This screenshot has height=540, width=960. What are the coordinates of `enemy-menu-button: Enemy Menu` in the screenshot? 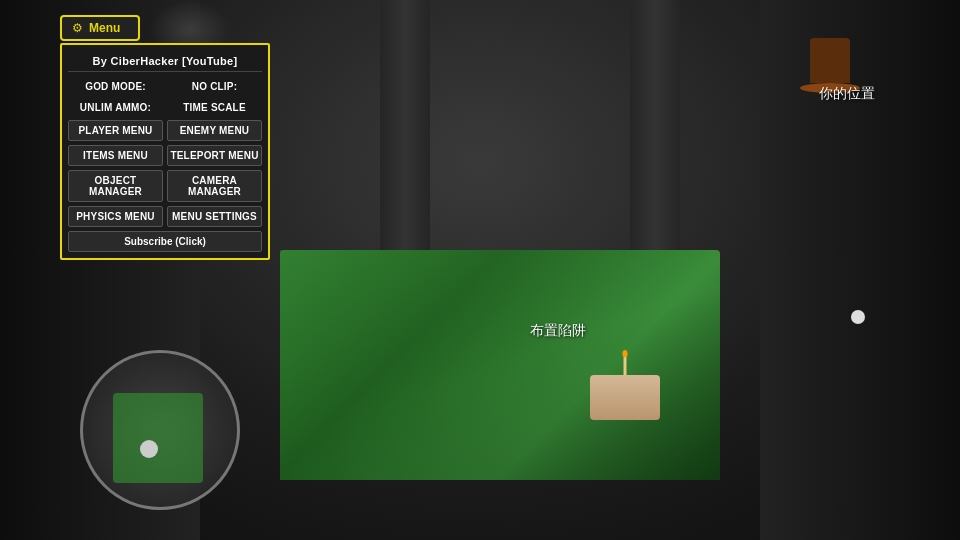 It's located at (214, 130).